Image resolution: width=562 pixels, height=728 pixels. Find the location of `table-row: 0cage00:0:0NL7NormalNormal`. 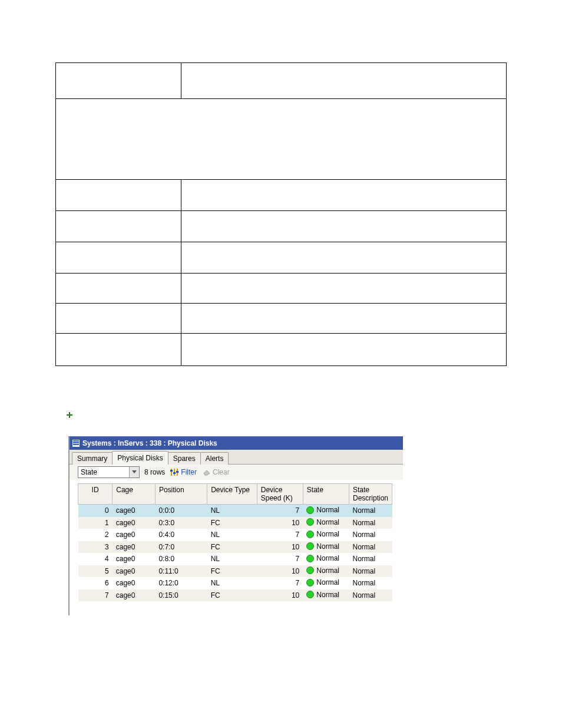

table-row: 0cage00:0:0NL7NormalNormal is located at coordinates (236, 510).